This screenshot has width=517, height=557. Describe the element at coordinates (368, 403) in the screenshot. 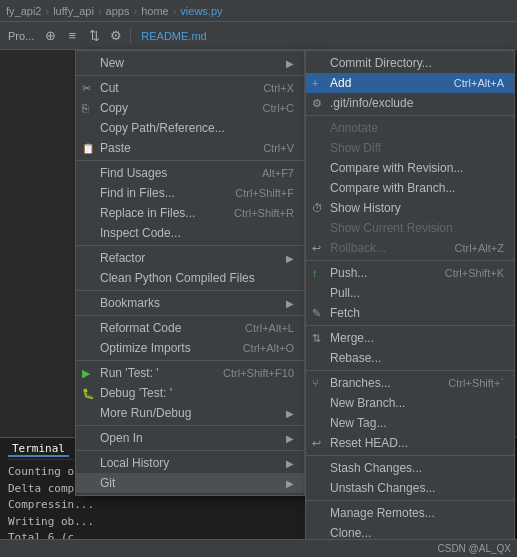

I see `menu-item-label: New Branch...` at that location.